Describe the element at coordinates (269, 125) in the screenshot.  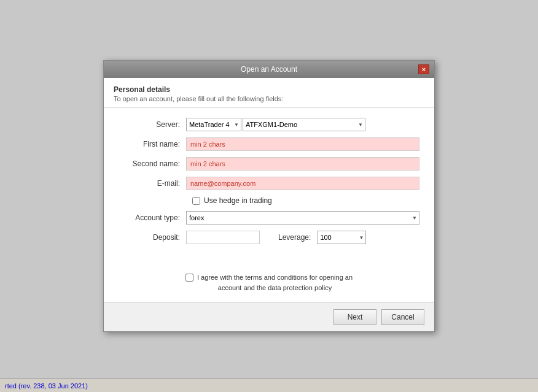
I see `server-row: Server: MetaTrader 4 ATFXGM1-Demo` at that location.